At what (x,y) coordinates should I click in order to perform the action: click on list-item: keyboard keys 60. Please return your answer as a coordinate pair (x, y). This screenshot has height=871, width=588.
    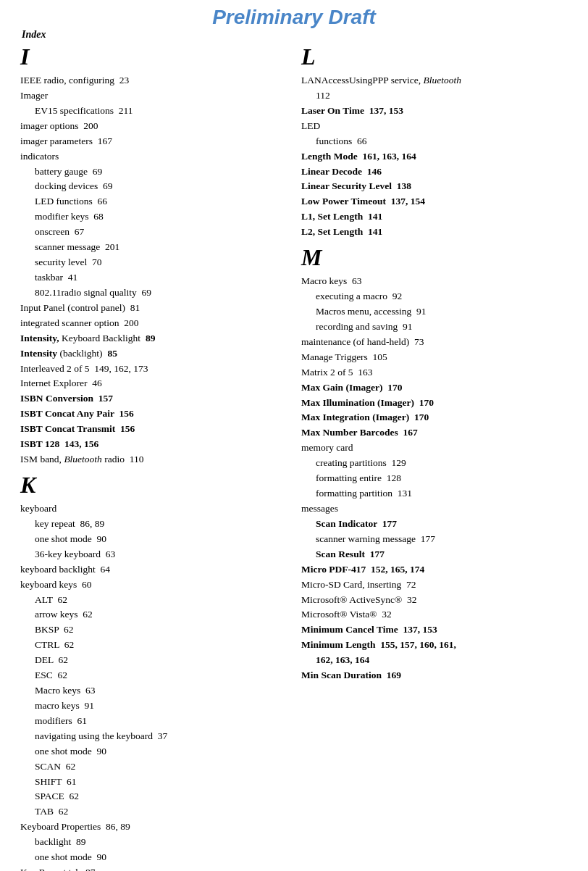
    Looking at the image, I should click on (154, 585).